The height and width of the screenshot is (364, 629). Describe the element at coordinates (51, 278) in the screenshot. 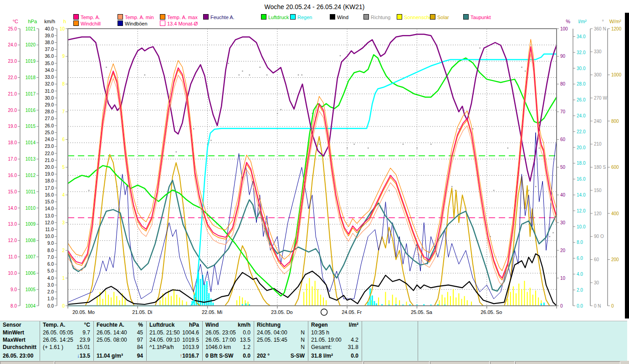

I see `tick-label-kmh: 4.0` at that location.